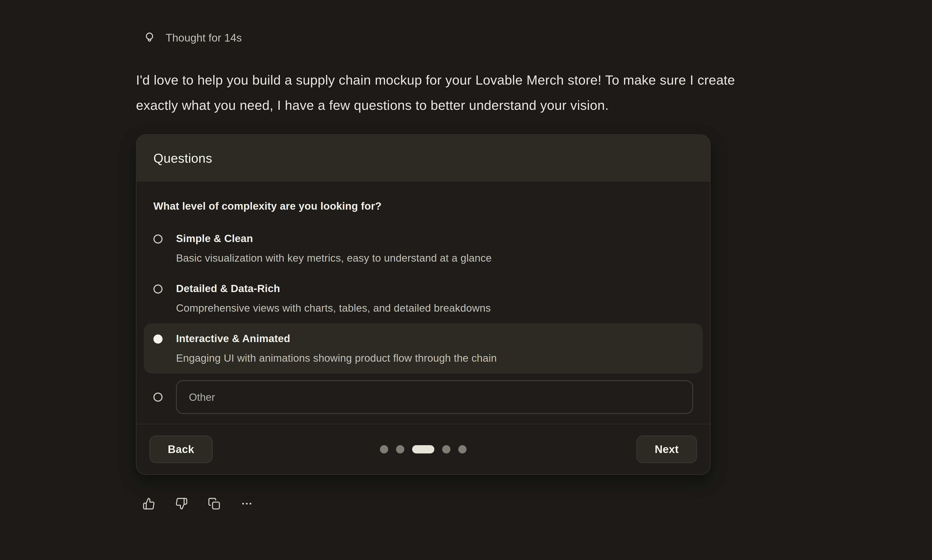 This screenshot has width=932, height=560. Describe the element at coordinates (423, 397) in the screenshot. I see `option-other` at that location.